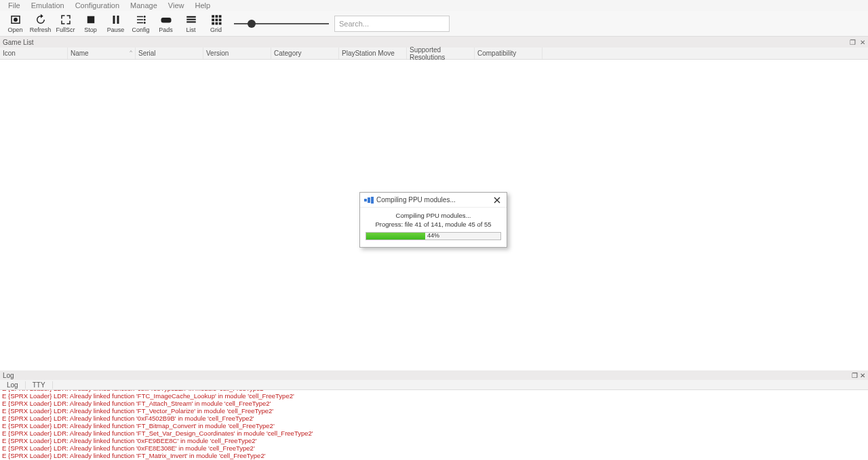 The height and width of the screenshot is (460, 868). Describe the element at coordinates (434, 24) in the screenshot. I see `toolbar: OpenRefreshFullScrStopPauseConfigPadsLis…` at that location.